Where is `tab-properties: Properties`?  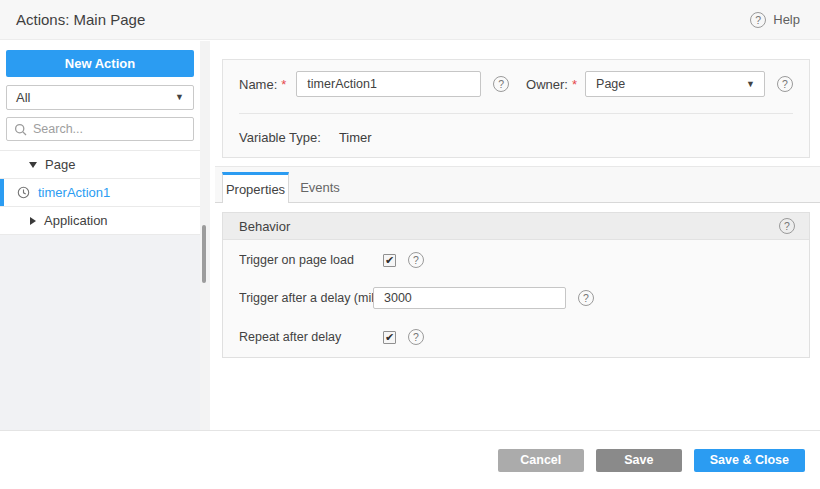
tab-properties: Properties is located at coordinates (256, 188).